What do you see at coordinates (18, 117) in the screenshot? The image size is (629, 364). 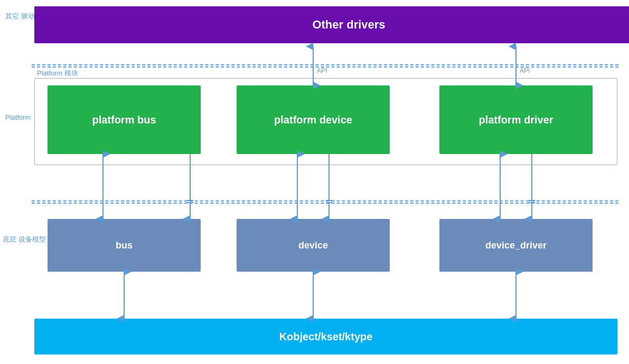 I see `platform-label: Platform` at bounding box center [18, 117].